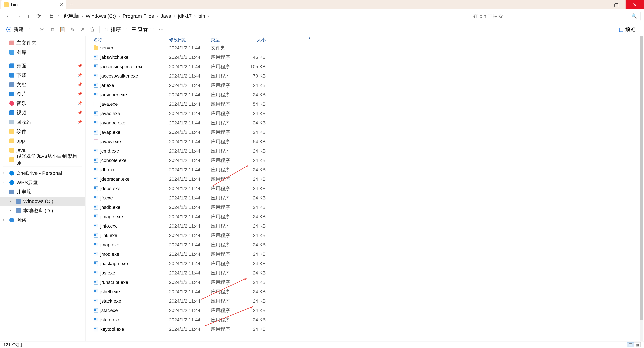  I want to click on close-window-button: ✕, so click(635, 5).